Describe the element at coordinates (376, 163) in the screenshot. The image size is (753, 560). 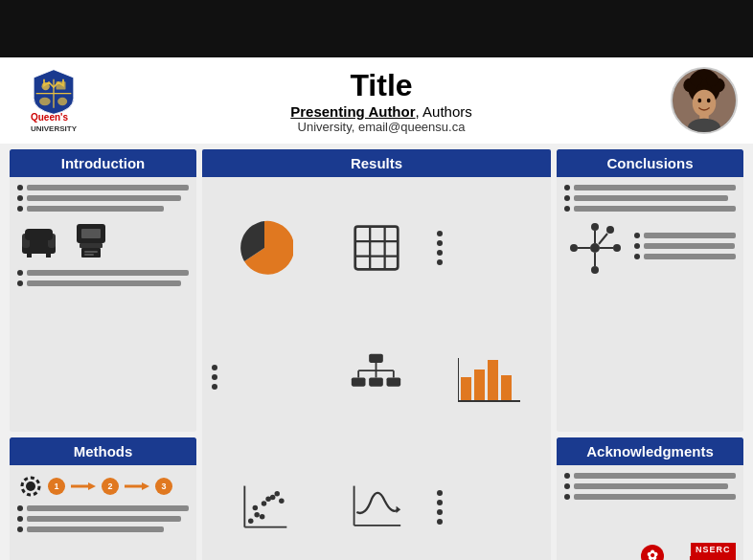
I see `results-header: Results` at that location.